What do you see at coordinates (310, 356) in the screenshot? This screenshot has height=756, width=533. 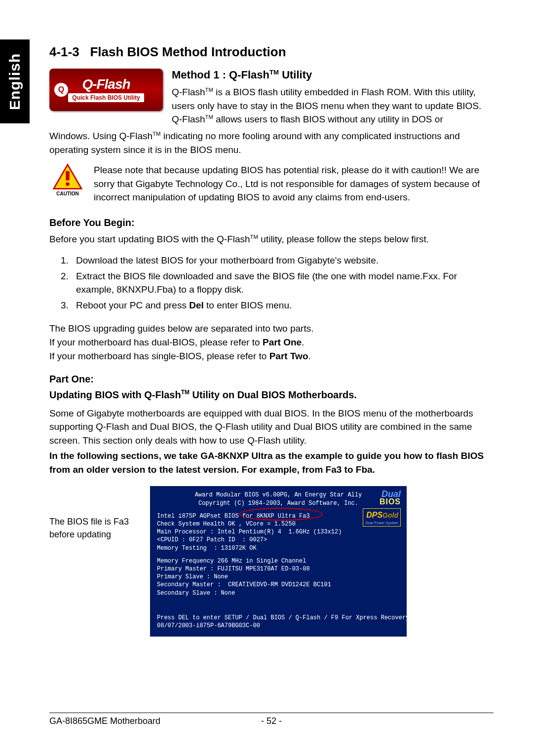 I see `guides-line3-c: .` at bounding box center [310, 356].